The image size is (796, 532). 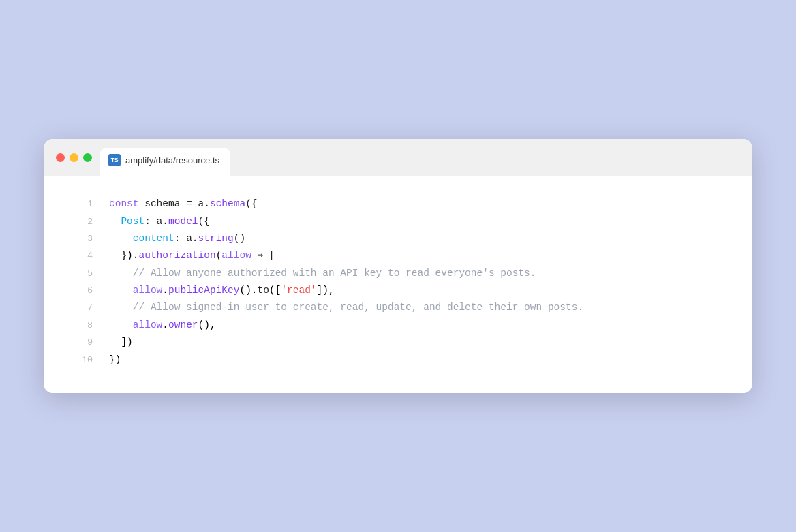 What do you see at coordinates (82, 360) in the screenshot?
I see `line-number: 10` at bounding box center [82, 360].